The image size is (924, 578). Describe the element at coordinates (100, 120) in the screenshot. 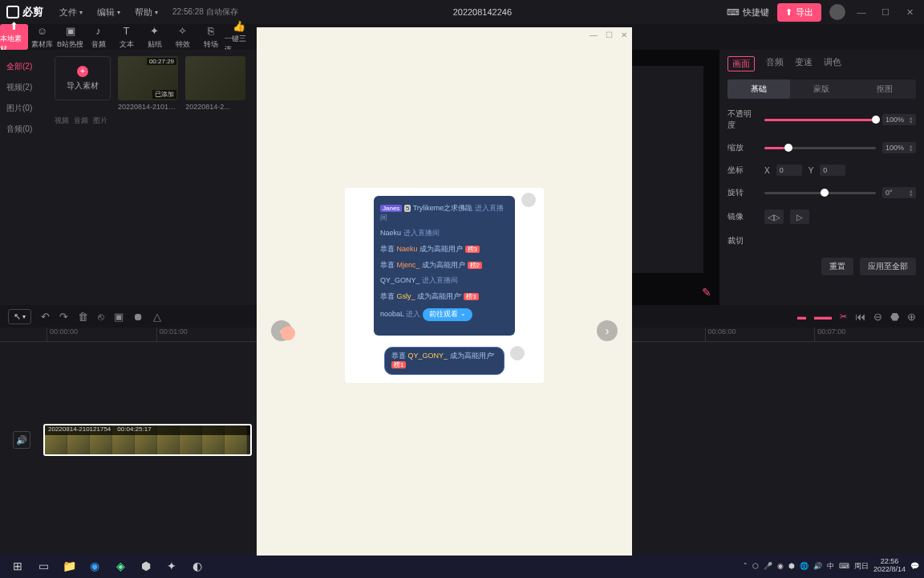

I see `import-tab-image: 图片` at that location.